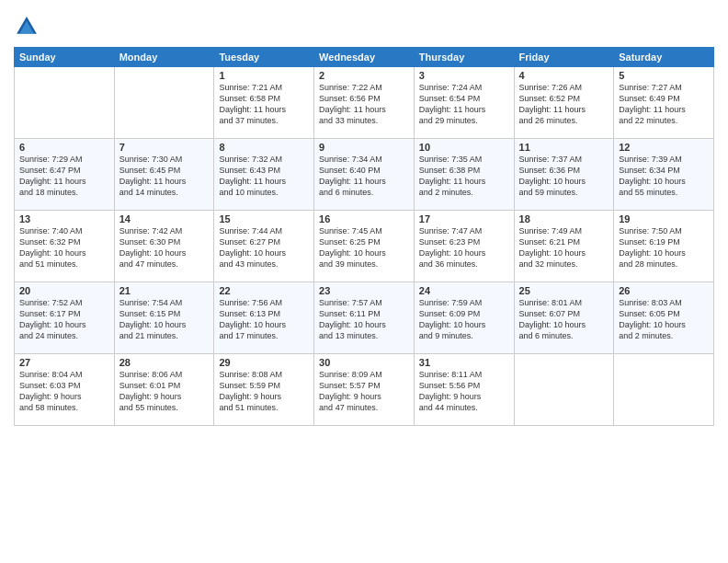 The width and height of the screenshot is (728, 563). Describe the element at coordinates (564, 75) in the screenshot. I see `day-number: 4` at that location.